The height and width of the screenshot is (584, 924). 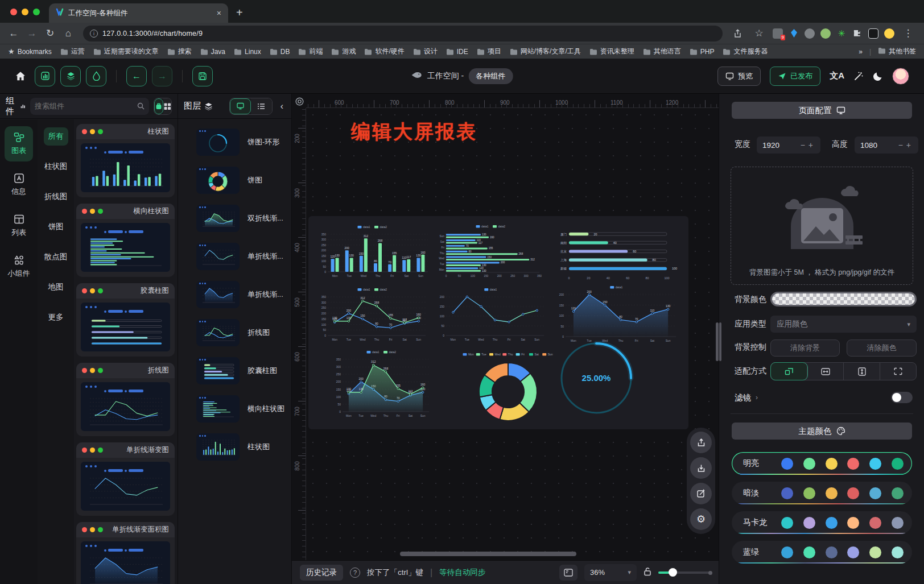 I want to click on settings-gear-icon: ⚙, so click(x=701, y=519).